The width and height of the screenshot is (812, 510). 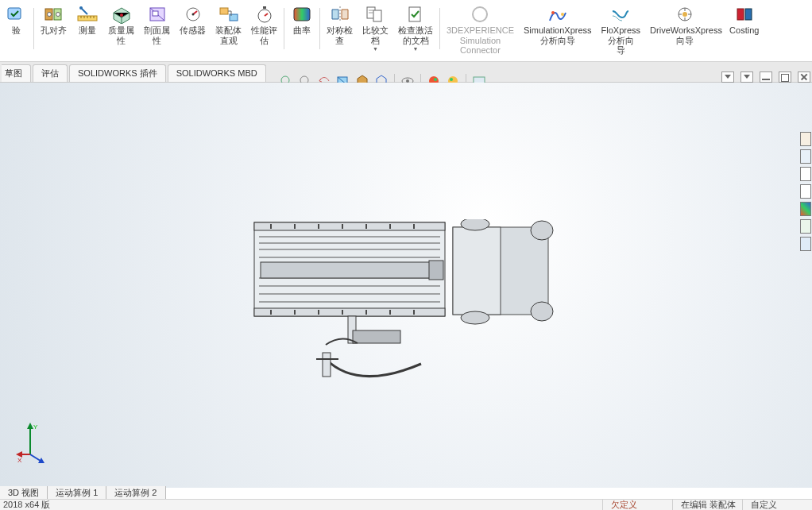 I want to click on tab-sw-mbd: SOLIDWORKS MBD, so click(x=217, y=73).